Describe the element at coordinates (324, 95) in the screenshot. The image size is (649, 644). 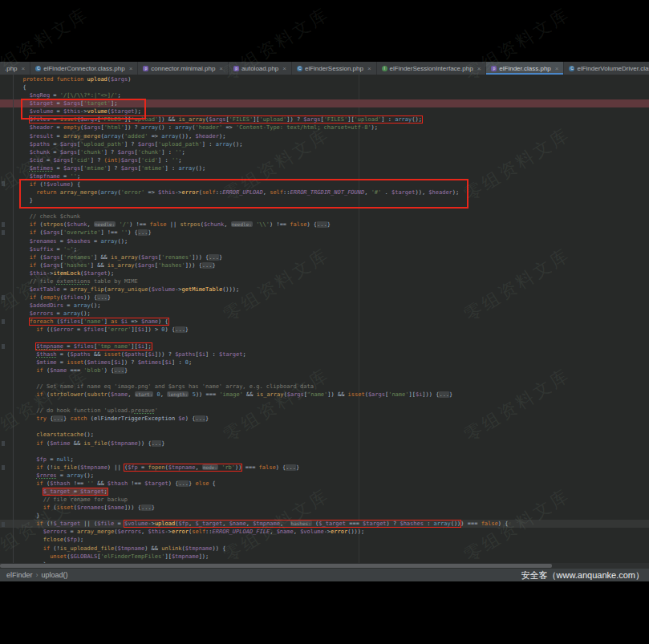
I see `code-line: $ngReg = '/[\/\\?*:|"<>]/';` at that location.